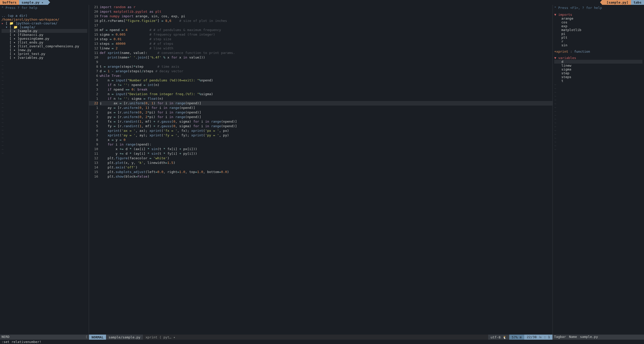  What do you see at coordinates (44, 170) in the screenshot?
I see `nerdtree-panel: " Press ? for help .. (up a dir) /home/j…` at bounding box center [44, 170].